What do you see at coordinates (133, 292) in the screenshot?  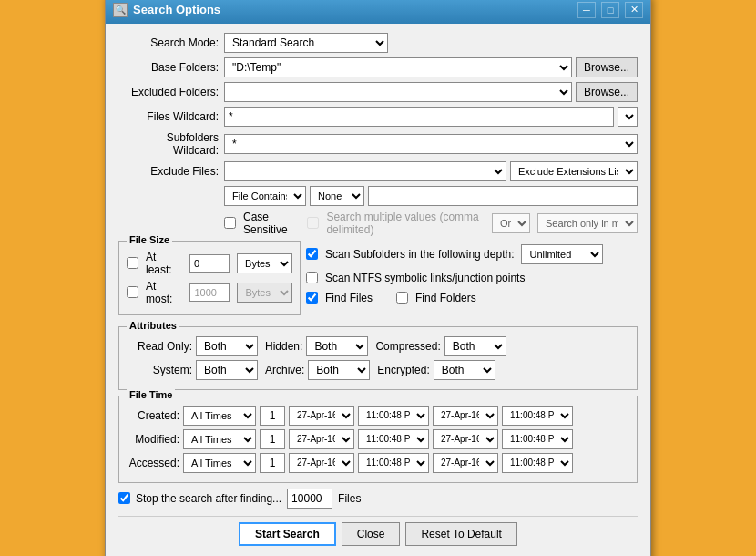 I see `at-most-checkbox` at bounding box center [133, 292].